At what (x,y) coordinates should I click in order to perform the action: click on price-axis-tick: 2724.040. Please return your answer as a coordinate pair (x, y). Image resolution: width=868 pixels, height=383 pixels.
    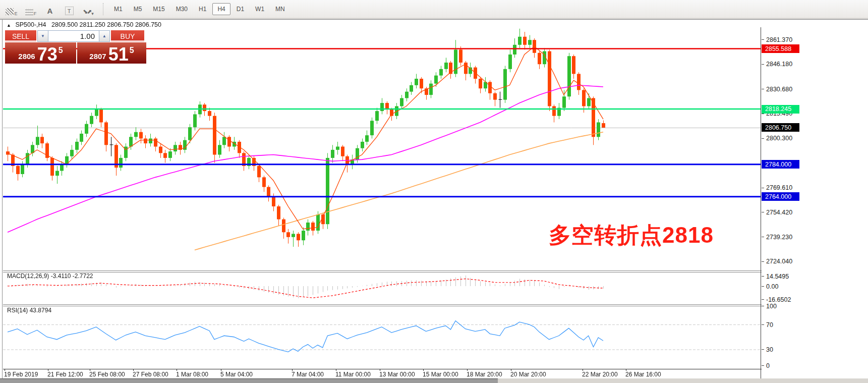
    Looking at the image, I should click on (777, 261).